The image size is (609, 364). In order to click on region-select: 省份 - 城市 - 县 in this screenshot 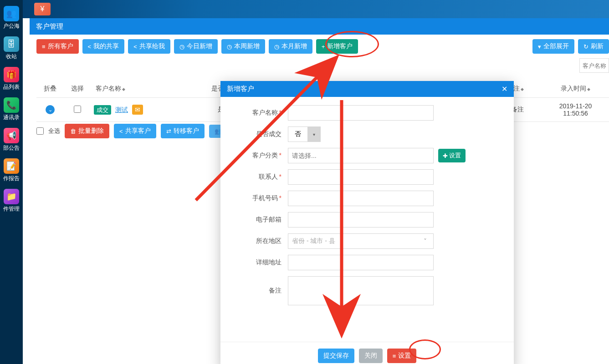, I will do `click(361, 241)`.